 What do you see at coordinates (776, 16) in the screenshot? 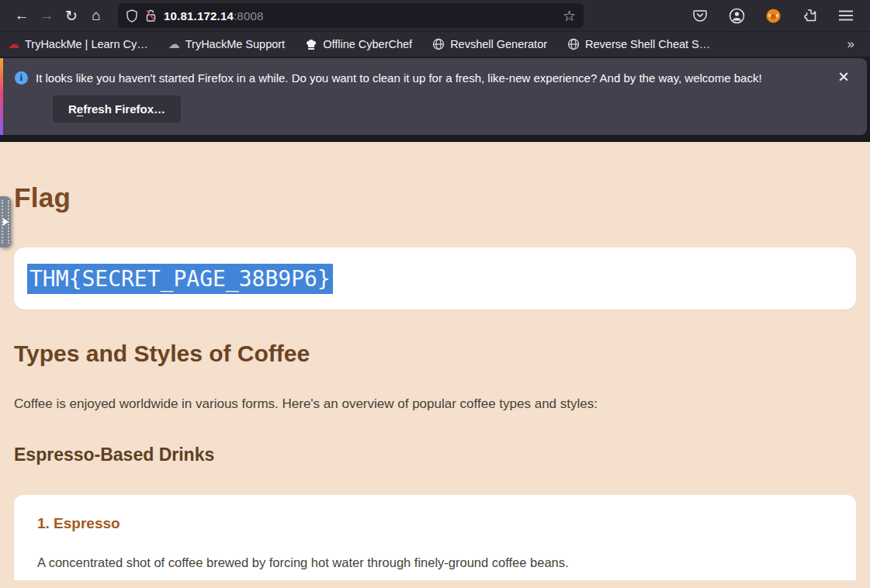
I see `toolbar-right-icons` at bounding box center [776, 16].